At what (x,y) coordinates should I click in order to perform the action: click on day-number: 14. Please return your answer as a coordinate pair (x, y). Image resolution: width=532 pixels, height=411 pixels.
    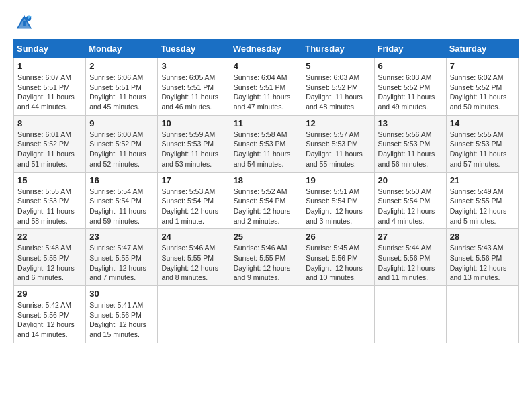
    Looking at the image, I should click on (482, 124).